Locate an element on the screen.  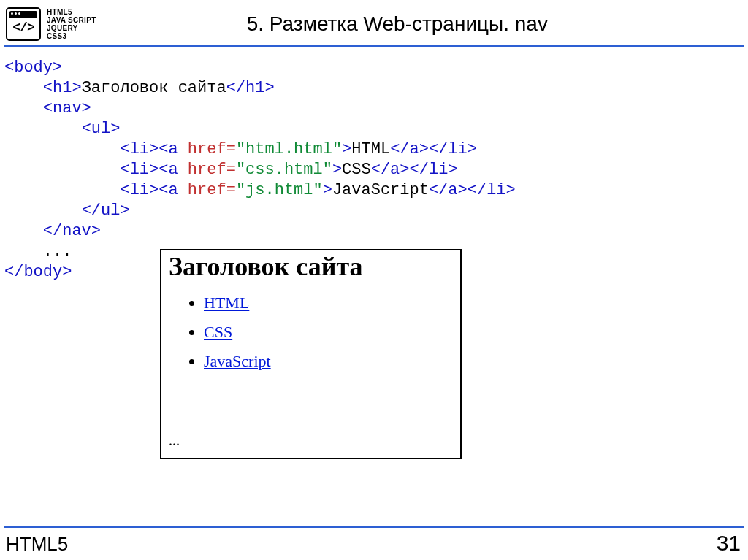
list-item: JavaScript is located at coordinates (329, 361).